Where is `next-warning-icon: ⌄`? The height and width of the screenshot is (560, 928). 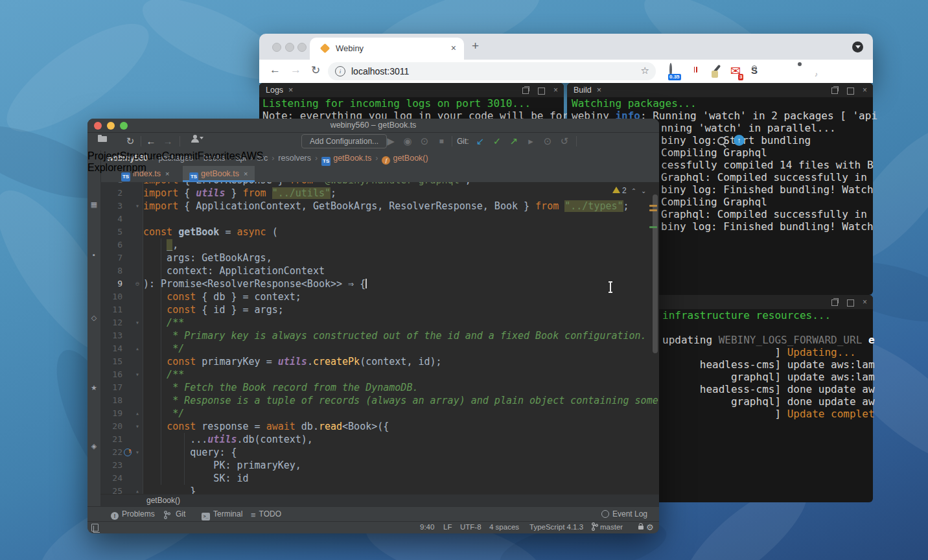
next-warning-icon: ⌄ is located at coordinates (644, 191).